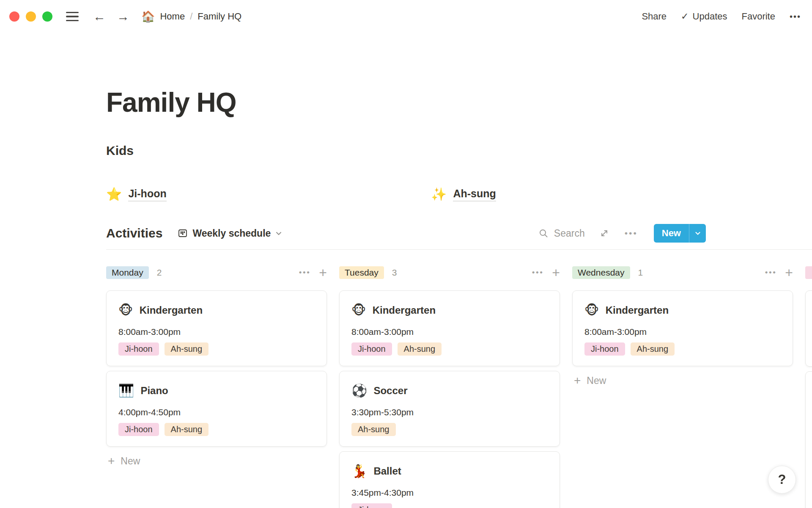 Image resolution: width=812 pixels, height=508 pixels. Describe the element at coordinates (450, 412) in the screenshot. I see `card-time: 3:30pm-5:30pm` at that location.